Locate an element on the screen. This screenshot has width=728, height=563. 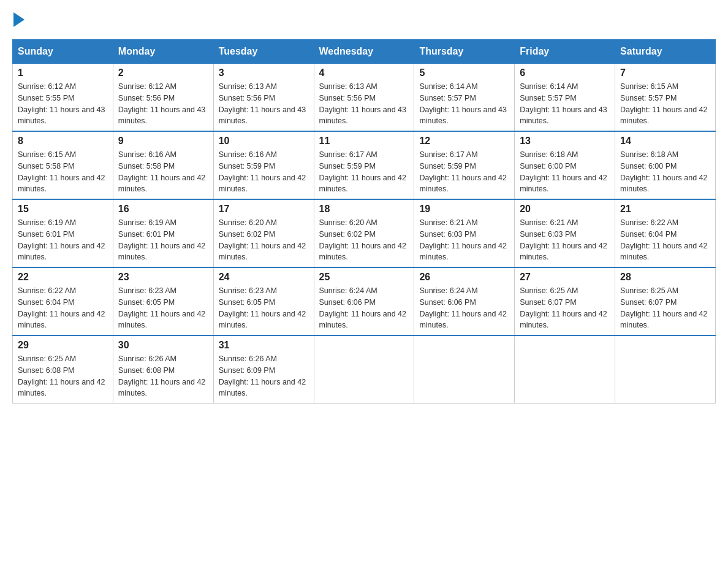
calendar-cell: 29 Sunrise: 6:25 AMSunset: 6:08 PMDaylig… is located at coordinates (63, 369).